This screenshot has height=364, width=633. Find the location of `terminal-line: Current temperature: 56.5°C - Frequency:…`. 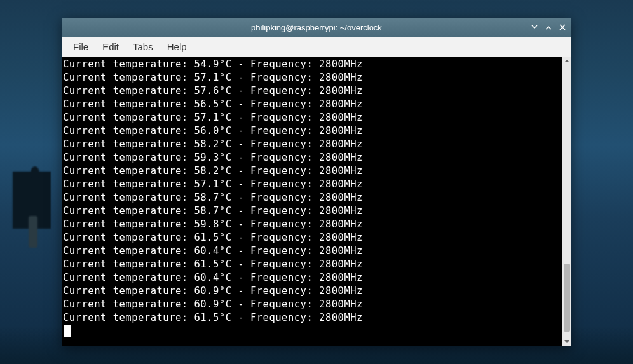

terminal-line: Current temperature: 56.5°C - Frequency:… is located at coordinates (312, 104).